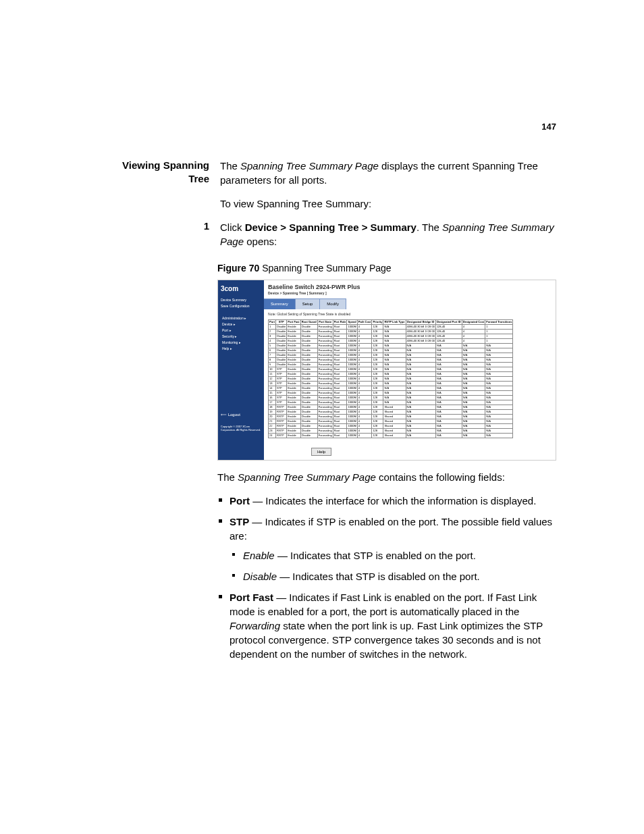 This screenshot has width=644, height=834. I want to click on shot-logout: ⟸ Logout, so click(241, 415).